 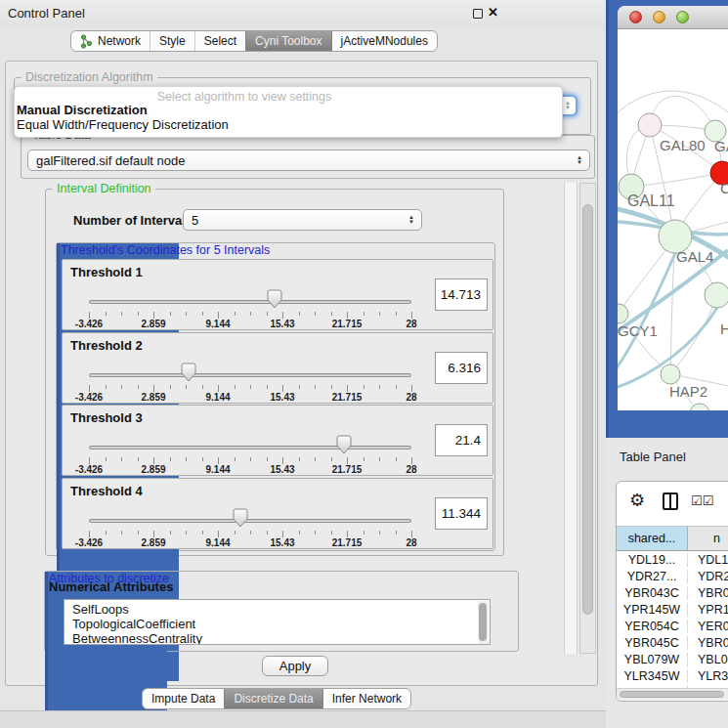 I want to click on cell-shared-name: YPR145W, so click(x=653, y=610).